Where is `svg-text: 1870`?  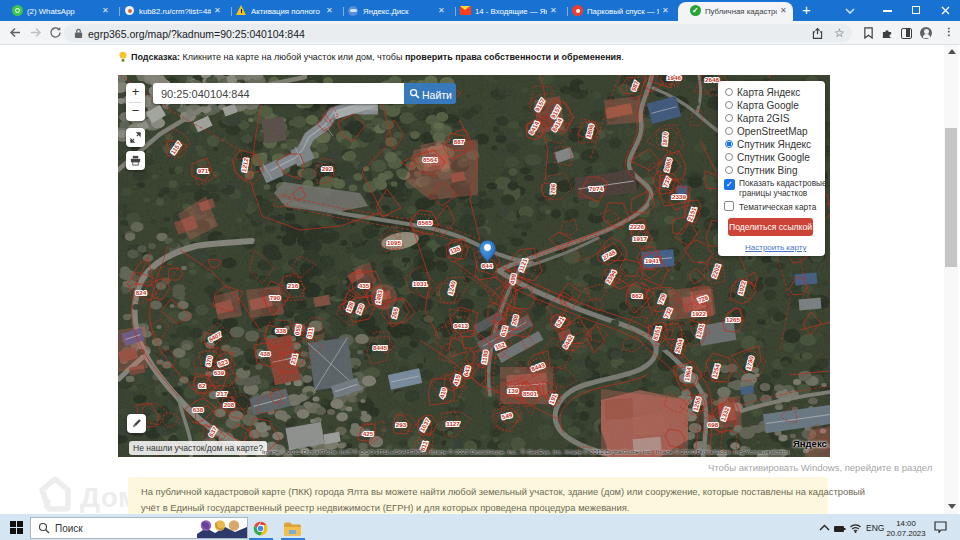
svg-text: 1870 is located at coordinates (665, 138).